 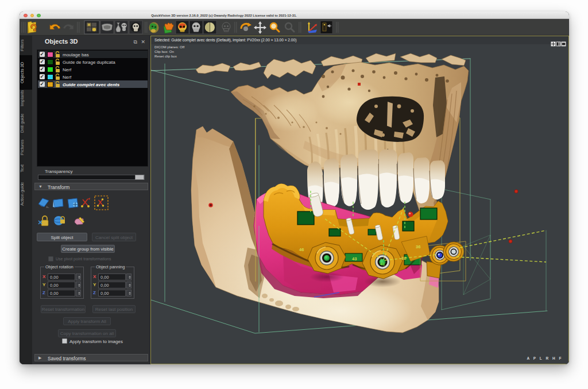 What do you see at coordinates (418, 247) in the screenshot?
I see `svg-text: 36` at bounding box center [418, 247].